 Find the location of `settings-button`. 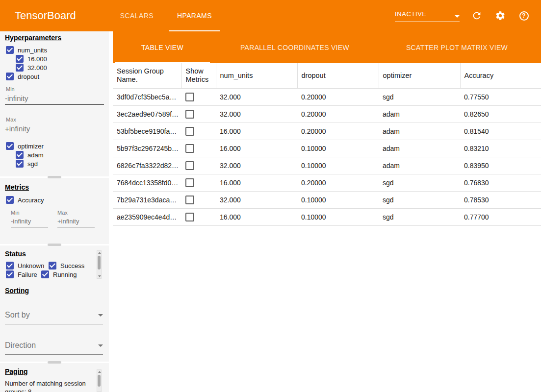

settings-button is located at coordinates (500, 16).